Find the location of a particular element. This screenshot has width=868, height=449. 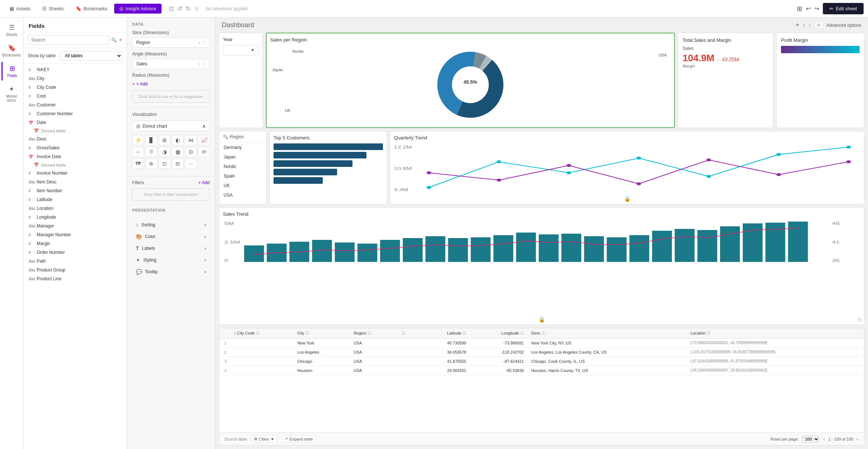

viz-table-icon: ⊞ is located at coordinates (164, 140).